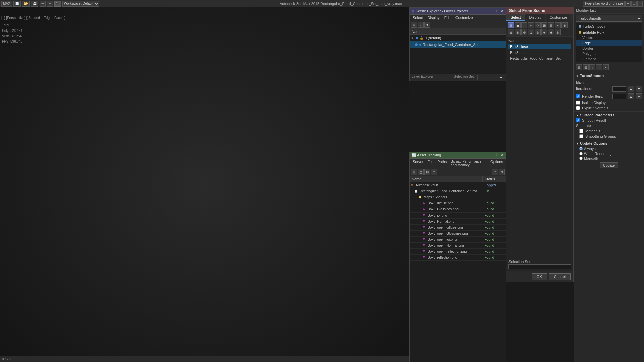 This screenshot has height=362, width=644. Describe the element at coordinates (531, 32) in the screenshot. I see `select-toolbar-btn13: ⊘` at that location.